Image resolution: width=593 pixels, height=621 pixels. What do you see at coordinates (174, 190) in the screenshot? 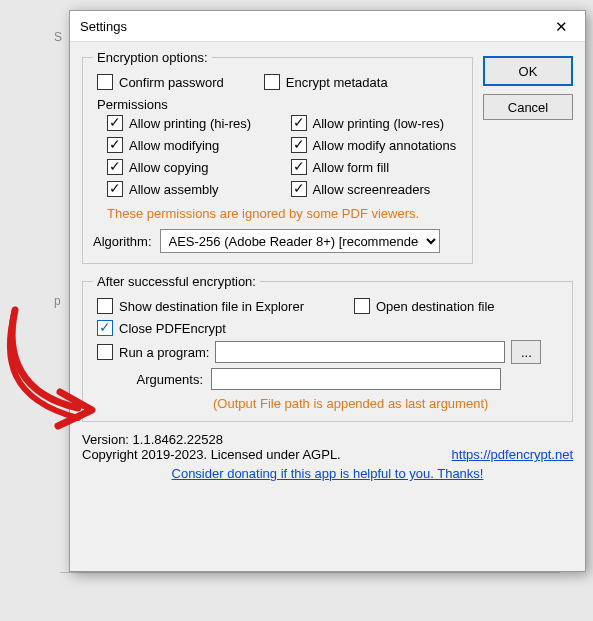
I see `checkbox-label: Allow assembly` at bounding box center [174, 190].